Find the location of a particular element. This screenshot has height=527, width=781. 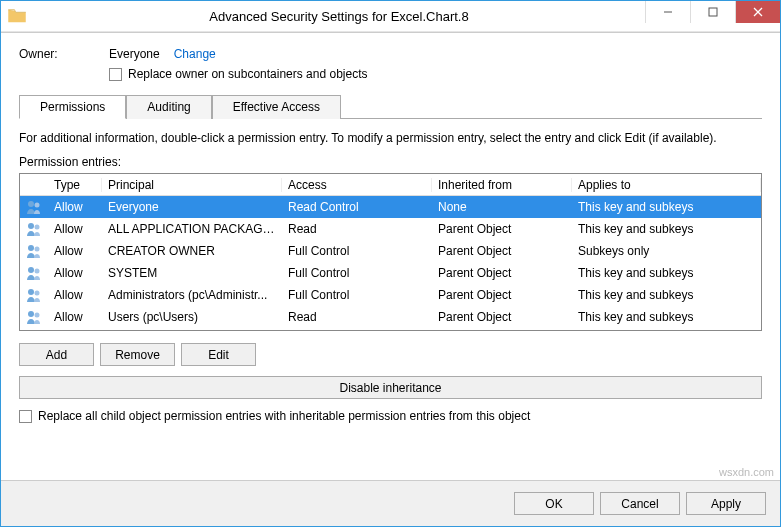

remove-button: Remove is located at coordinates (138, 354).